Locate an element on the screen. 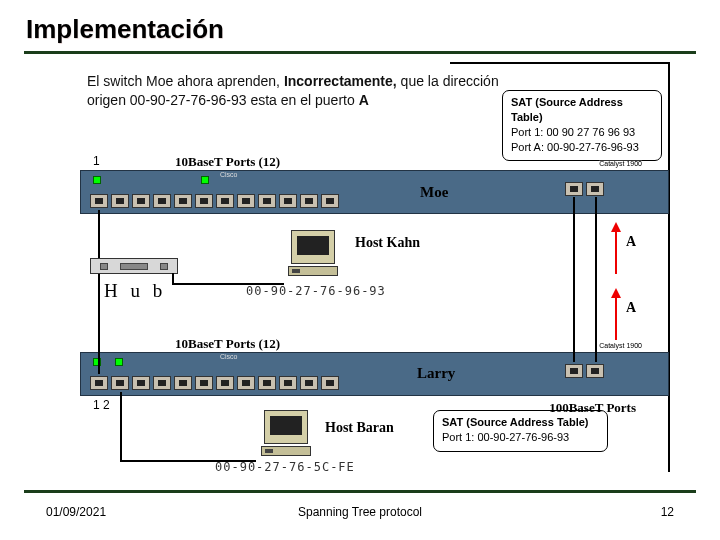 This screenshot has width=720, height=540. arrow-a-upper-label: A is located at coordinates (631, 242).